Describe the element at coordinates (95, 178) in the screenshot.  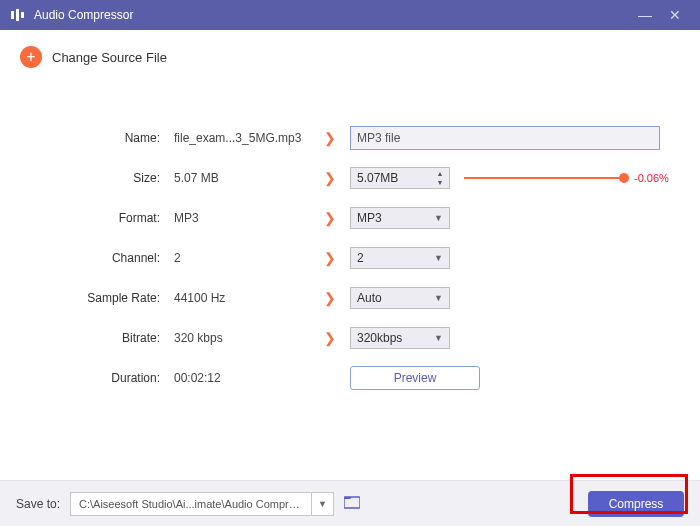
I see `label-size: Size:` at that location.